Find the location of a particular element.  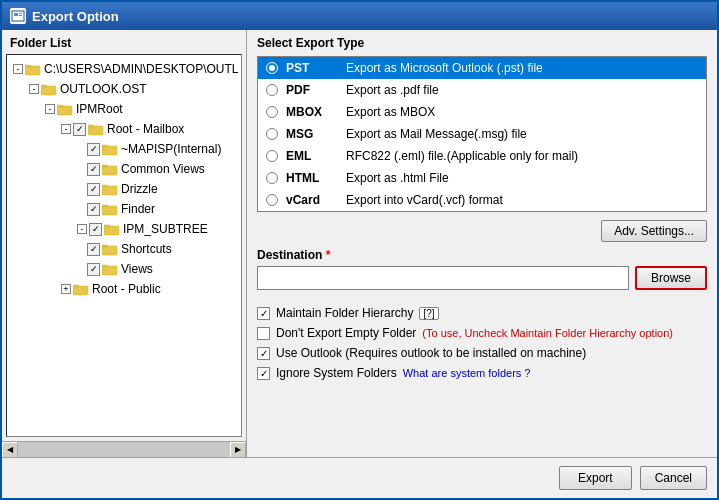

label-ignore-system: Ignore System Folders is located at coordinates (336, 373).